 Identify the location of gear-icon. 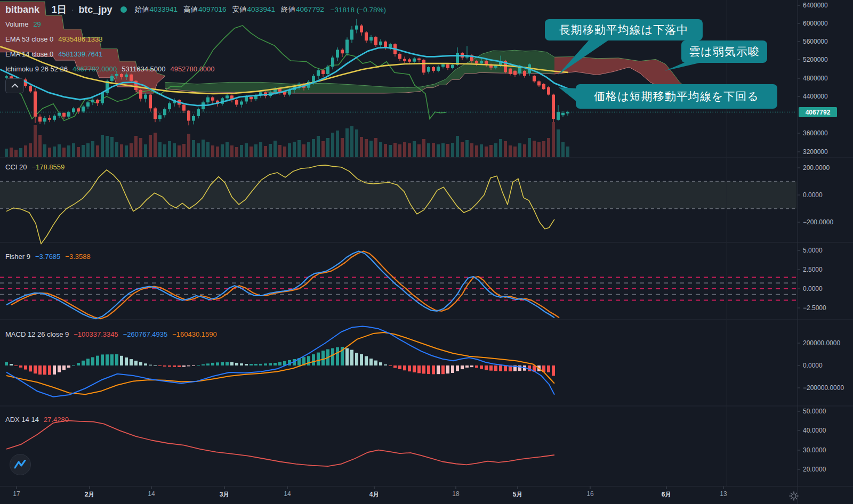
(794, 496).